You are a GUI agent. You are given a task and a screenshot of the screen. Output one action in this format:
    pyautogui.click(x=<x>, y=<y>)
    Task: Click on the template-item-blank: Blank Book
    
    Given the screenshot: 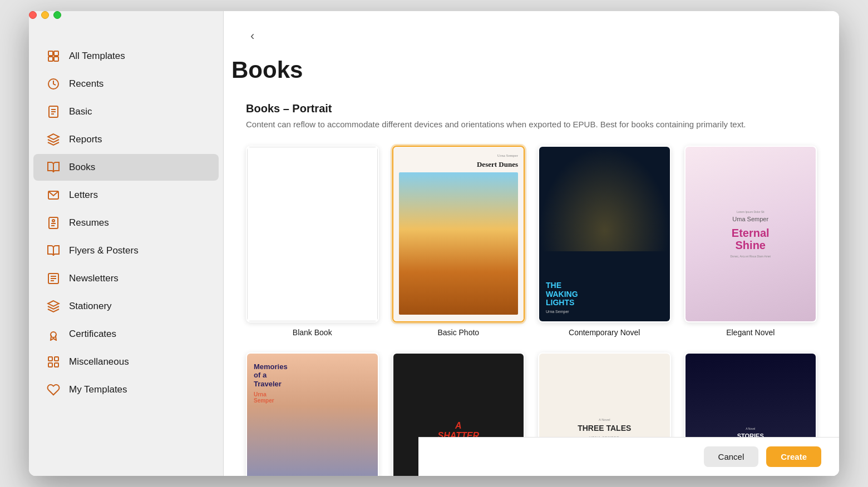 What is the action you would take?
    pyautogui.click(x=313, y=241)
    